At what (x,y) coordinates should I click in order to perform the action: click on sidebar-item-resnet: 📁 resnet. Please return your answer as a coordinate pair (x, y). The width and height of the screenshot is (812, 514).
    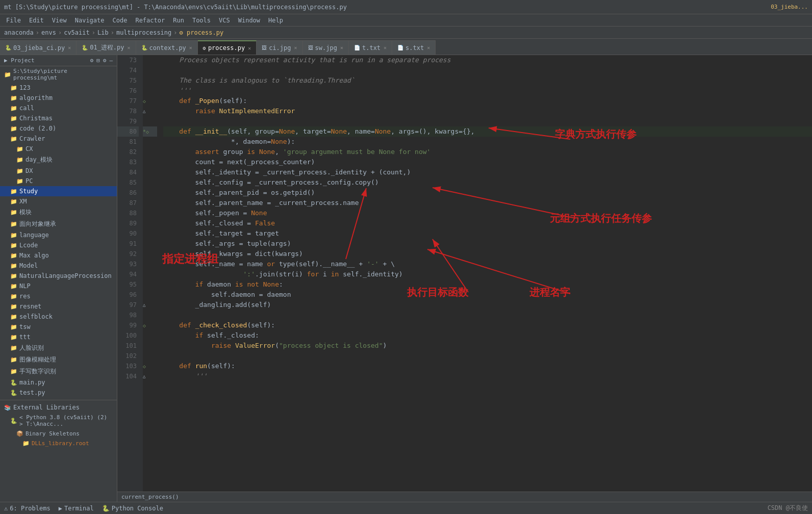
    Looking at the image, I should click on (58, 306).